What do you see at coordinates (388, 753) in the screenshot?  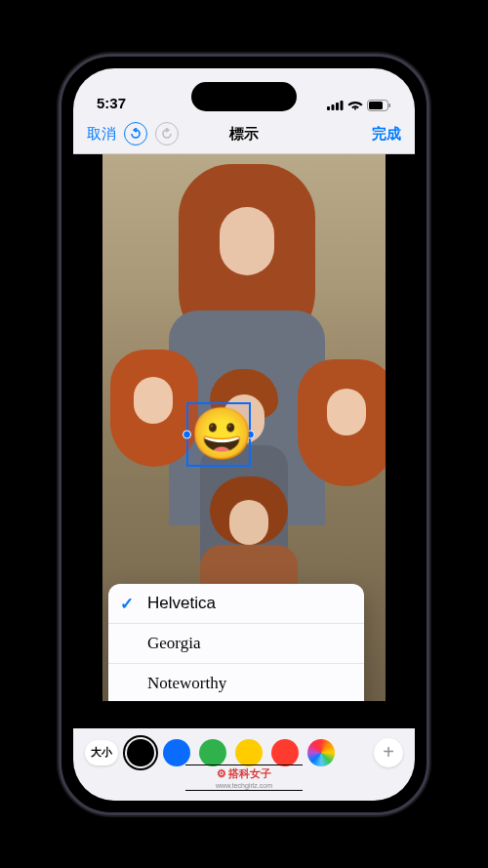 I see `add-shape-button: +` at bounding box center [388, 753].